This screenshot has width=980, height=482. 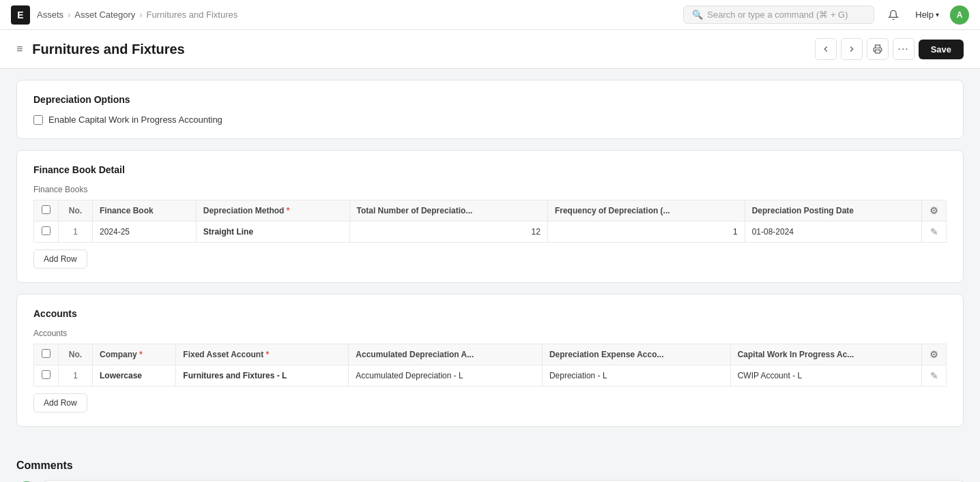 What do you see at coordinates (135, 120) in the screenshot?
I see `cwip-checkbox-label: Enable Capital Work in Progress Accounti…` at bounding box center [135, 120].